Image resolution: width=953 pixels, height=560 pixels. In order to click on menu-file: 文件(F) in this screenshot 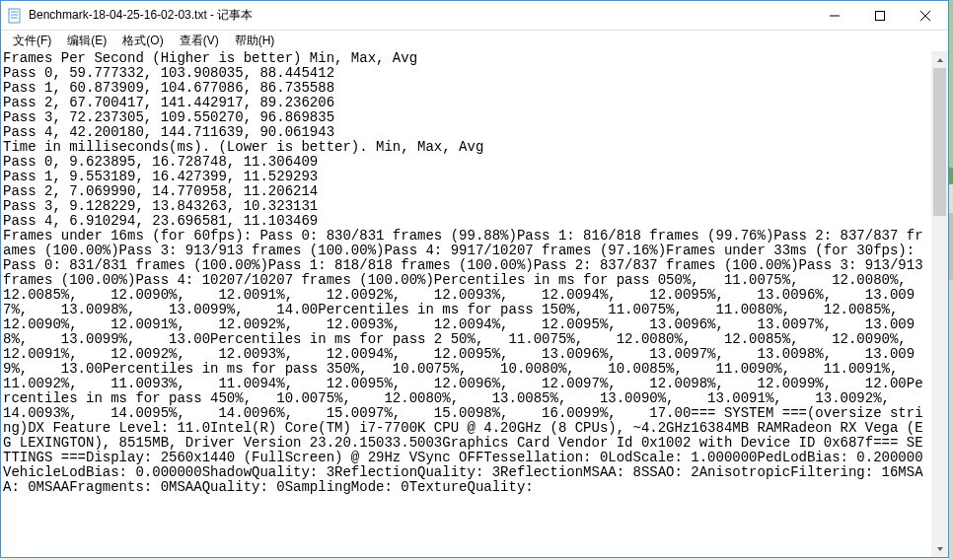, I will do `click(32, 41)`.